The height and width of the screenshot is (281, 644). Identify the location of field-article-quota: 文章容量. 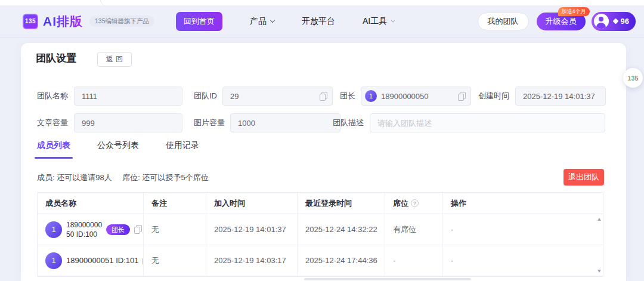
(110, 123).